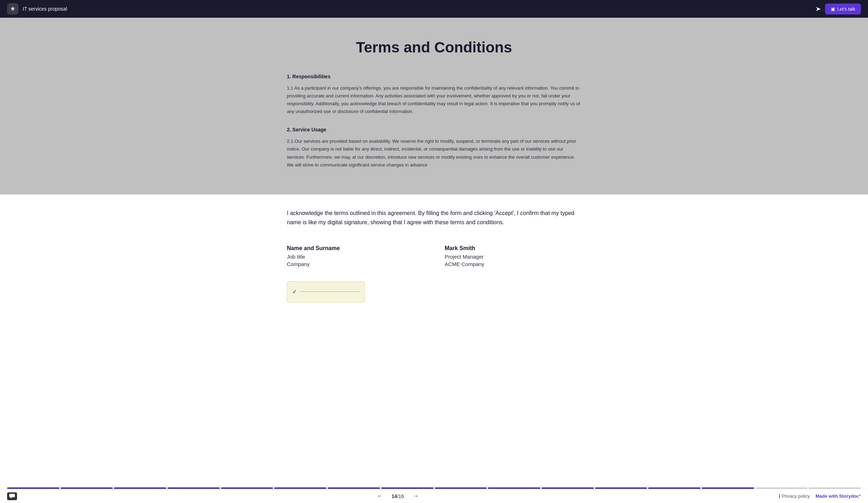 This screenshot has height=503, width=868. I want to click on sig-person-company: ACME Company, so click(513, 264).